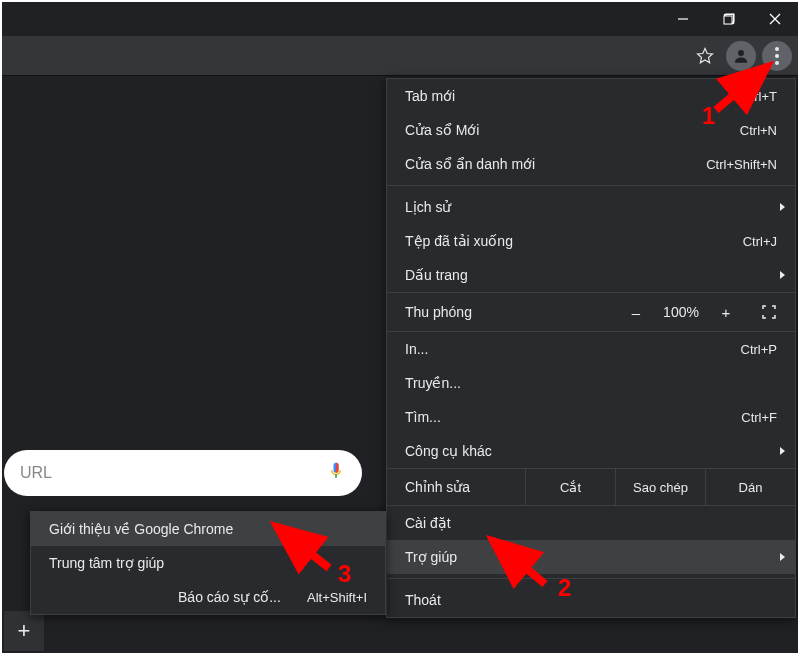  I want to click on menu-item-settings: Cài đặt, so click(591, 523).